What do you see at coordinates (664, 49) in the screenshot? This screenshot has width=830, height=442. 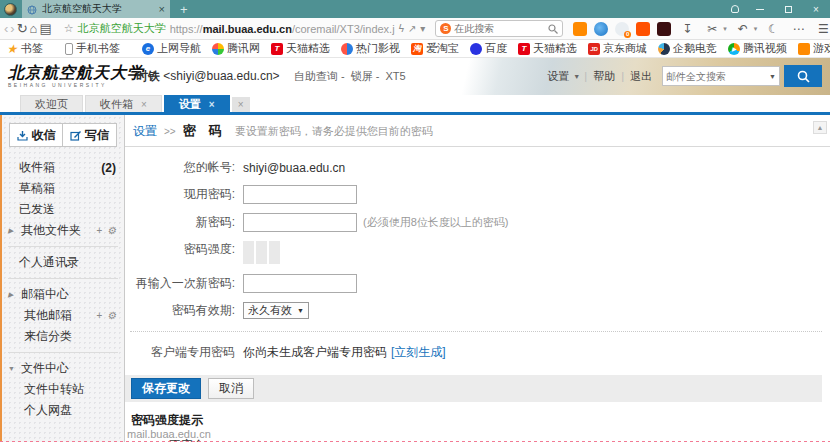 I see `penguin-esports-icon` at bounding box center [664, 49].